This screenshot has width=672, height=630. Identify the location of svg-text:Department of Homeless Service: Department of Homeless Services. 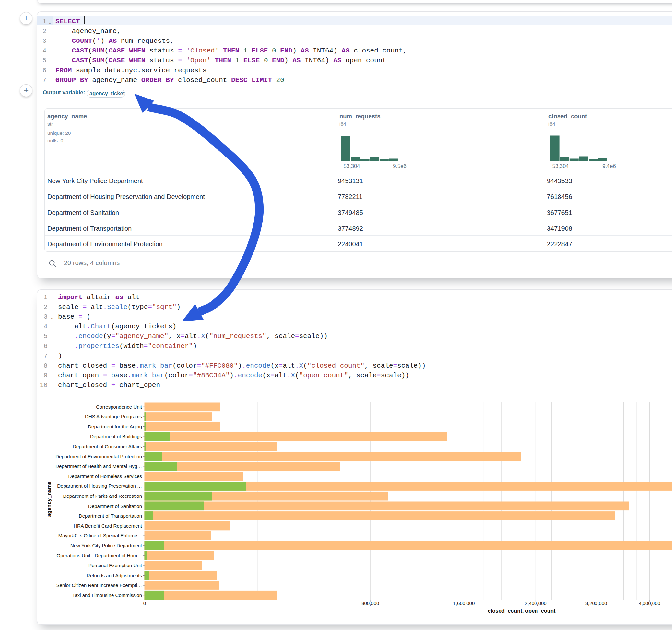
(105, 476).